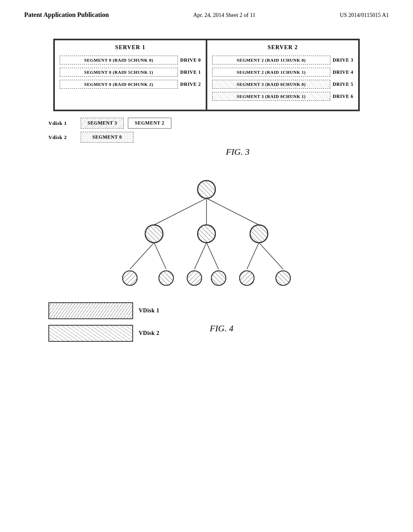 Image resolution: width=413 pixels, height=532 pixels. What do you see at coordinates (119, 84) in the screenshot?
I see `segment-s1-2: SEGMENT 0 (RAID 0CHUNK 2)` at bounding box center [119, 84].